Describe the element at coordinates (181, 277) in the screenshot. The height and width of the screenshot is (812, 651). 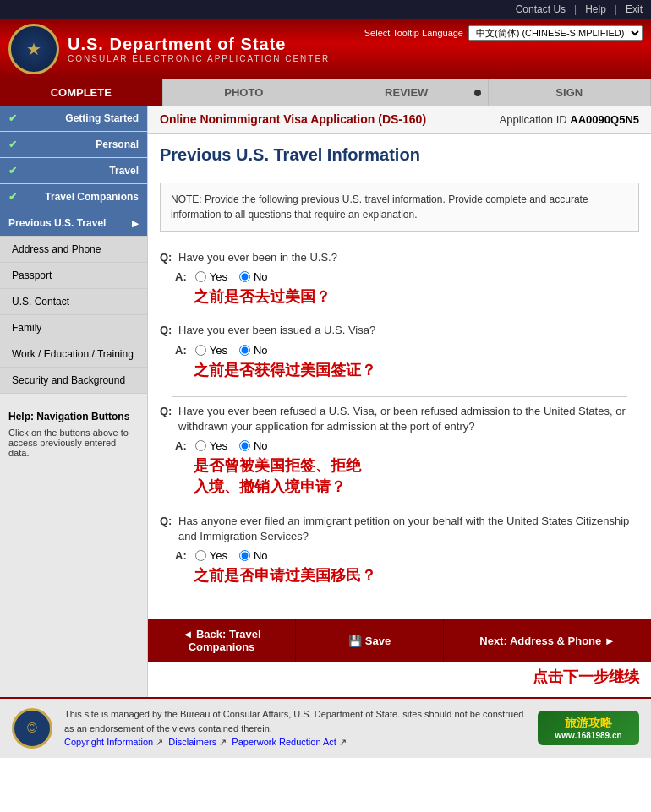
I see `a-label-1: A:` at that location.